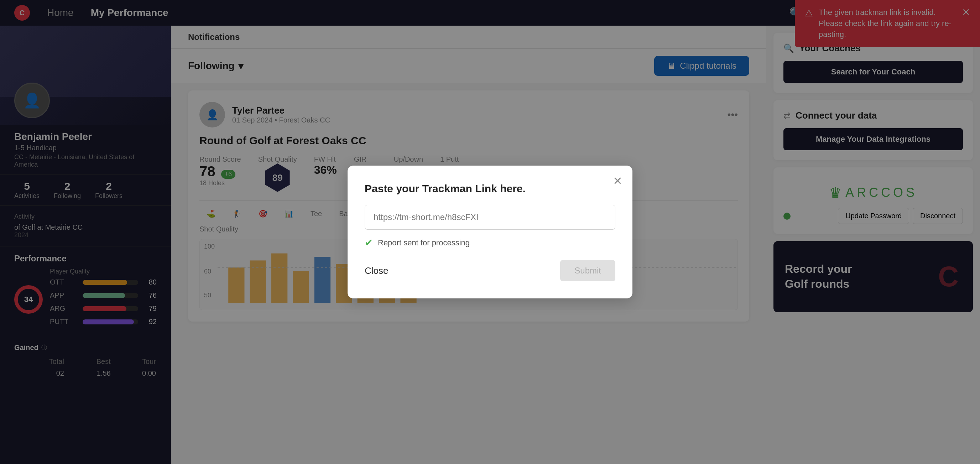  What do you see at coordinates (377, 271) in the screenshot?
I see `modal-close-button: Close` at bounding box center [377, 271].